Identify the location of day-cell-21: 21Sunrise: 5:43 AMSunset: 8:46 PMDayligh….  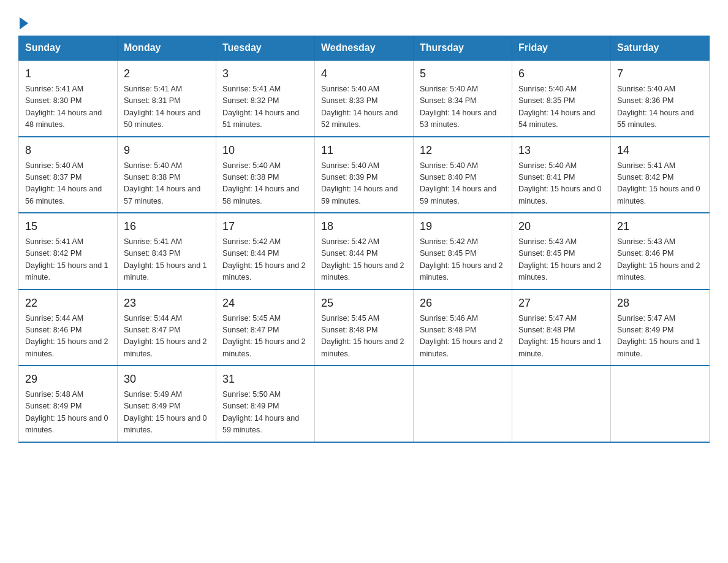
(661, 251).